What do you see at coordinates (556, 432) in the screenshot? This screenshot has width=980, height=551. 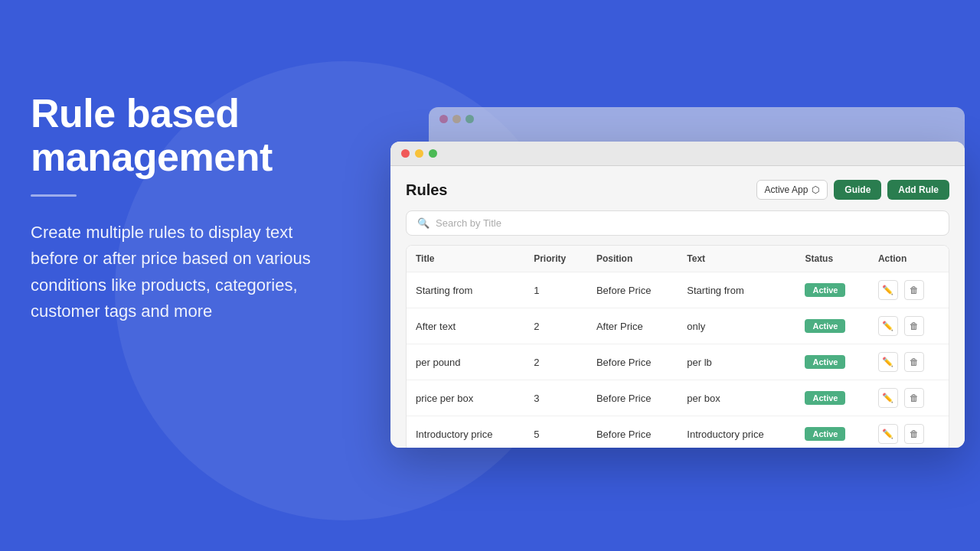 I see `cell-priority: 5` at bounding box center [556, 432].